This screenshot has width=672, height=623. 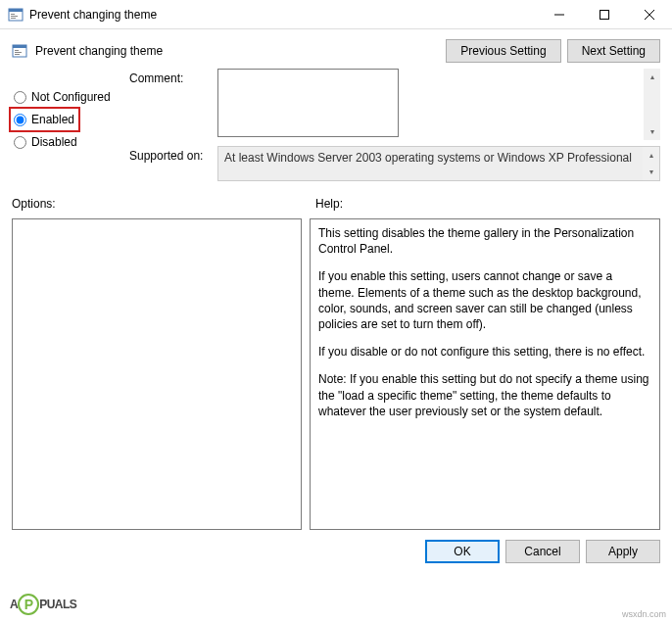 What do you see at coordinates (20, 143) in the screenshot?
I see `radio-disabled-input` at bounding box center [20, 143].